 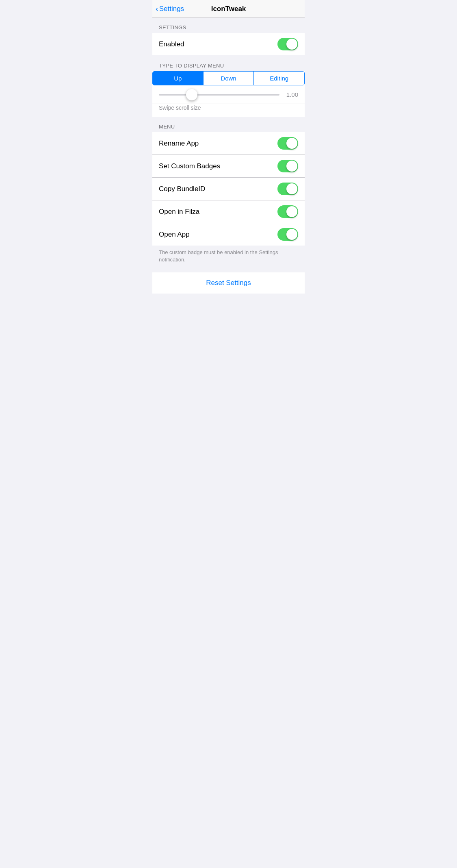 I want to click on page-title: IconTweak, so click(x=229, y=9).